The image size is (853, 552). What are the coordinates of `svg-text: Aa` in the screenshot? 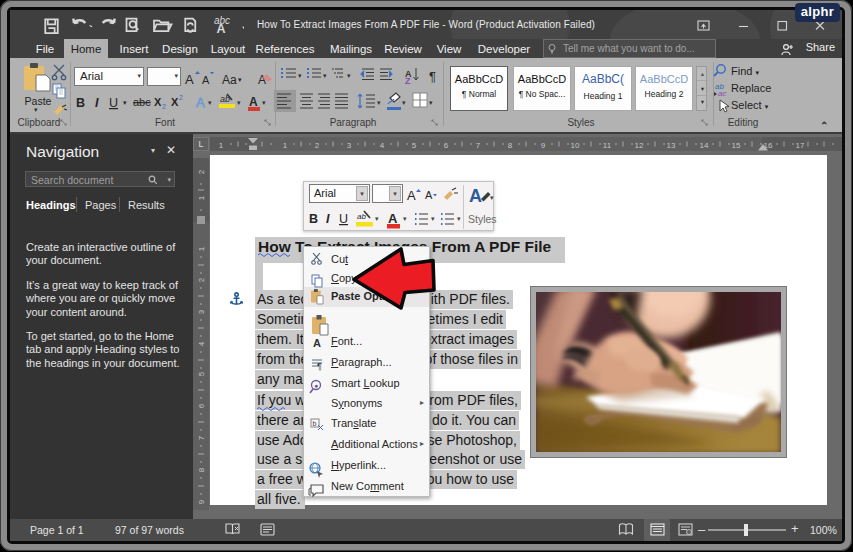 It's located at (230, 80).